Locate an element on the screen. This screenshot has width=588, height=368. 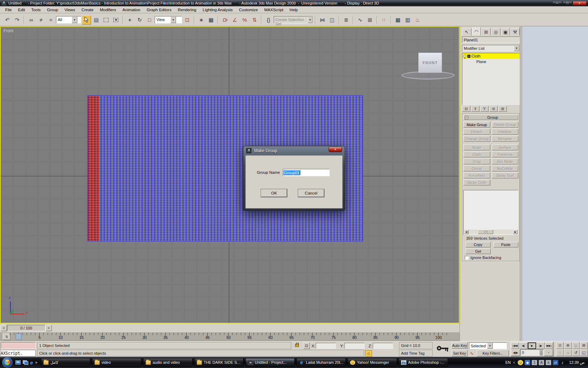
snaps-toggle-icon: Ω3 is located at coordinates (225, 20).